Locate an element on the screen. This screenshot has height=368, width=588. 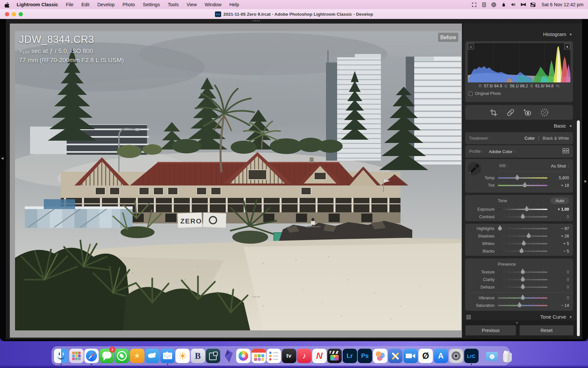
texture-slider-track is located at coordinates (523, 272).